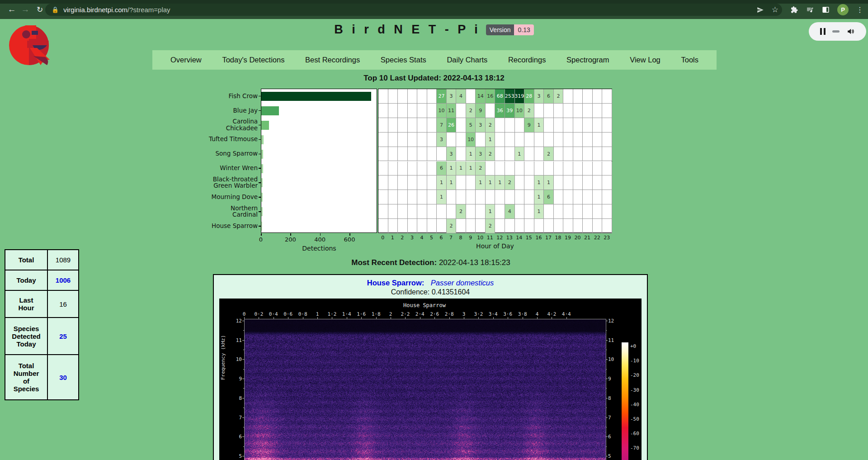 The height and width of the screenshot is (460, 868). I want to click on send-icon, so click(760, 10).